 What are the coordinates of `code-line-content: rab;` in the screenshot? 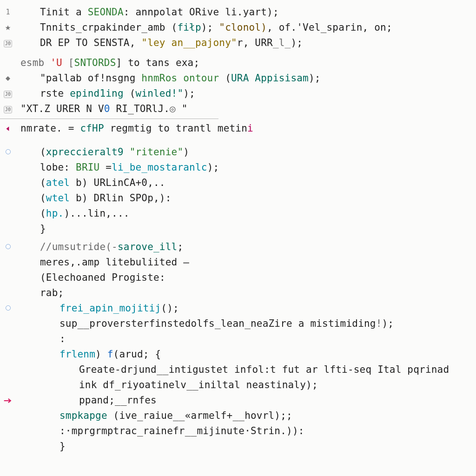 It's located at (246, 293).